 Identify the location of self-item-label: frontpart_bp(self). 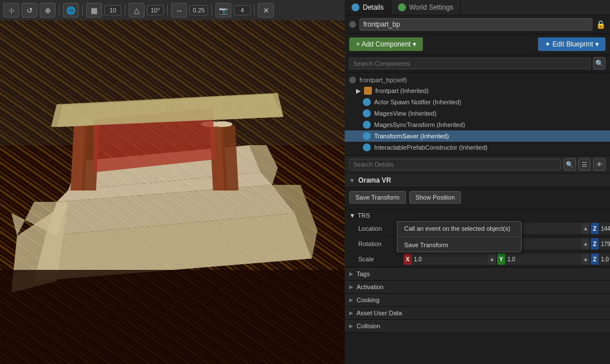
(383, 80).